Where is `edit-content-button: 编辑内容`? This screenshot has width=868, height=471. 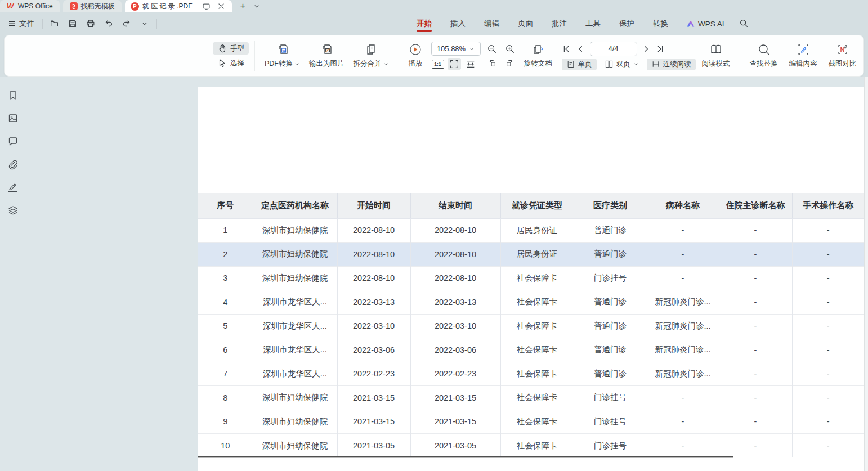
edit-content-button: 编辑内容 is located at coordinates (803, 56).